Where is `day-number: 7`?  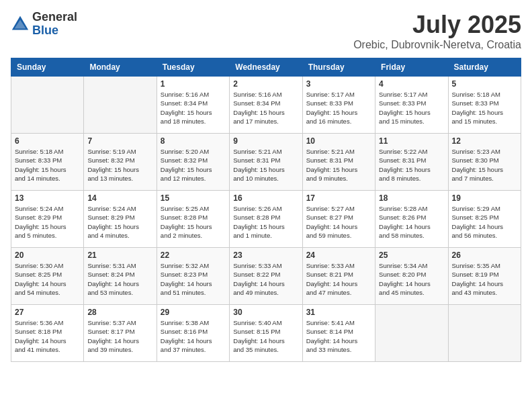
day-number: 7 is located at coordinates (120, 141).